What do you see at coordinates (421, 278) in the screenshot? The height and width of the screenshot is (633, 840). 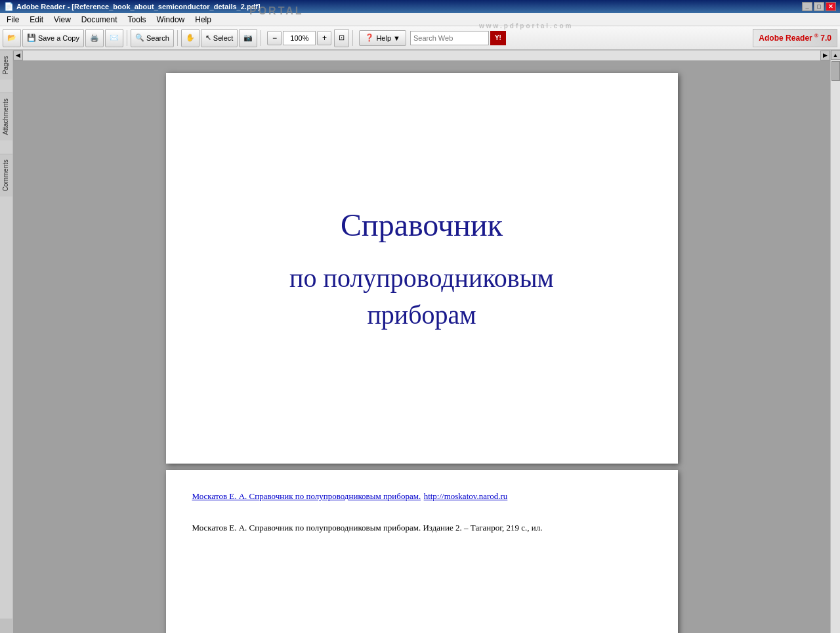 I see `title-line2: по полупроводниковым` at bounding box center [421, 278].